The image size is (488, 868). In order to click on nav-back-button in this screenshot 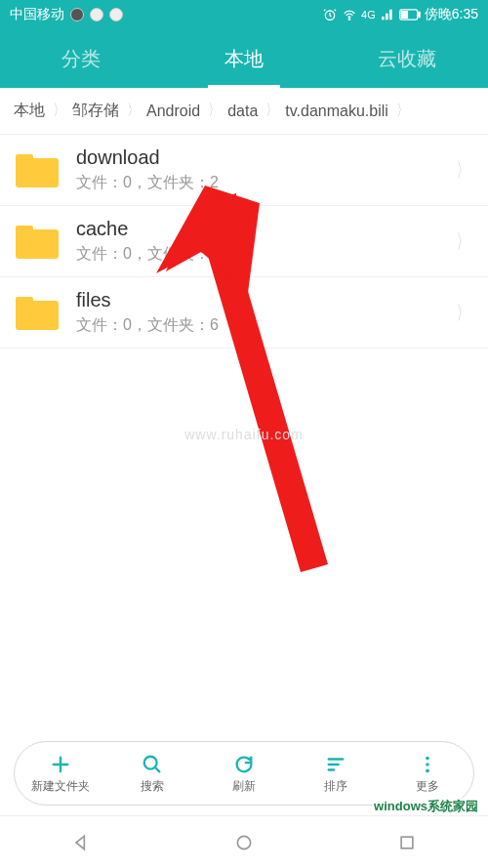, I will do `click(81, 843)`.